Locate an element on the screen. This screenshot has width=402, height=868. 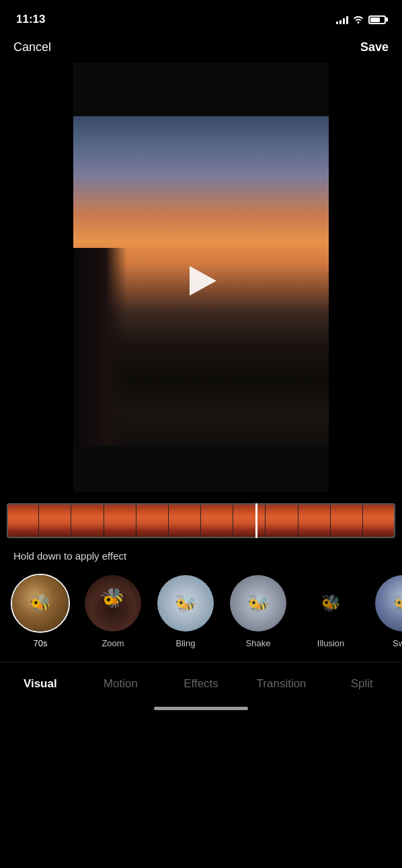
effect-item-bling: Bling is located at coordinates (186, 611).